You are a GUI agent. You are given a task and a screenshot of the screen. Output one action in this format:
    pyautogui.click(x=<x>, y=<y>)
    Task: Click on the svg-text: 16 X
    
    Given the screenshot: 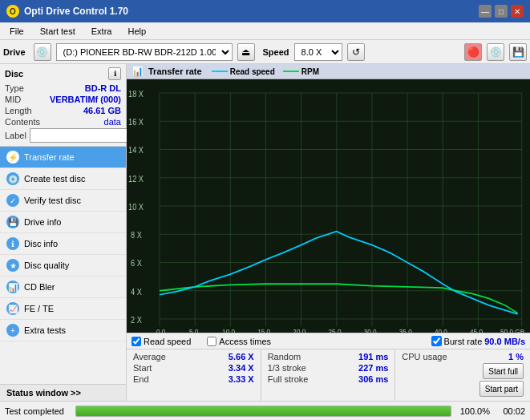 What is the action you would take?
    pyautogui.click(x=136, y=122)
    